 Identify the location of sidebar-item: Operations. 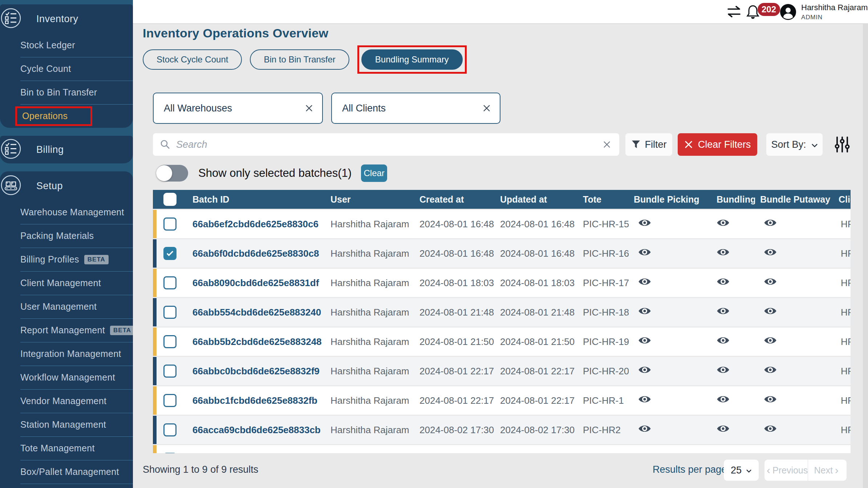
(66, 116).